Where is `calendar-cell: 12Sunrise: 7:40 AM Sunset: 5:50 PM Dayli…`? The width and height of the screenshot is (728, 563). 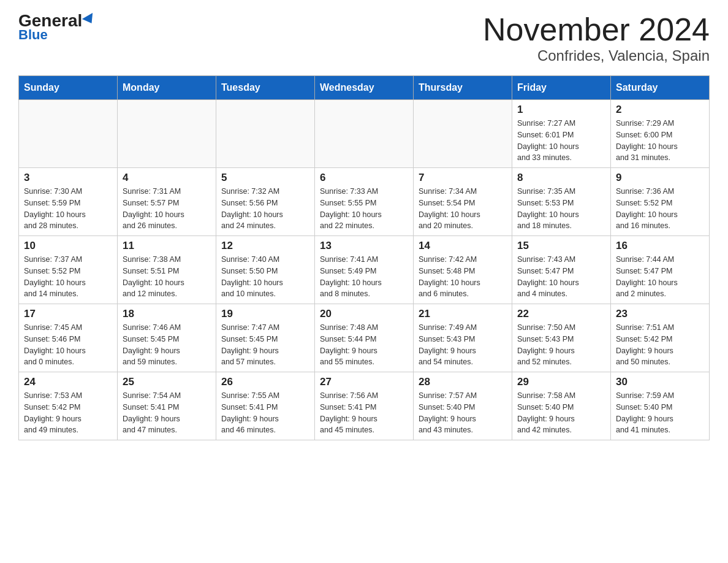 calendar-cell: 12Sunrise: 7:40 AM Sunset: 5:50 PM Dayli… is located at coordinates (266, 270).